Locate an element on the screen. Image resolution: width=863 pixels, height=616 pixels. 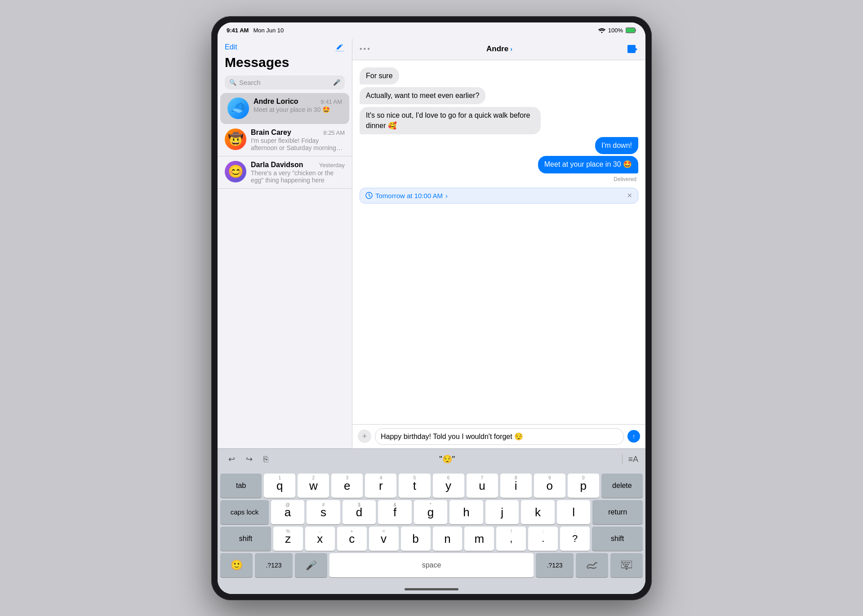
edit-button: Edit is located at coordinates (231, 47).